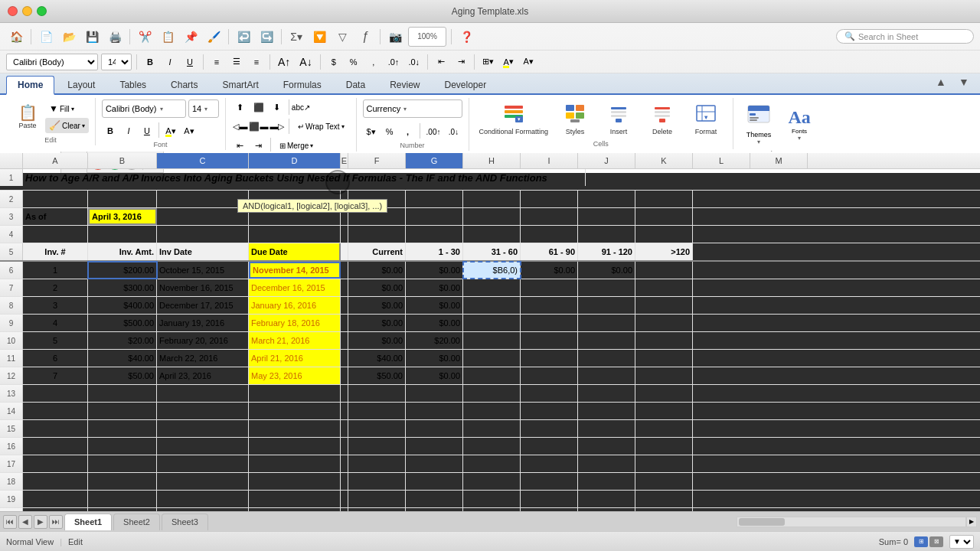 The image size is (980, 551). I want to click on cell-D10: March 21, 2016, so click(295, 341).